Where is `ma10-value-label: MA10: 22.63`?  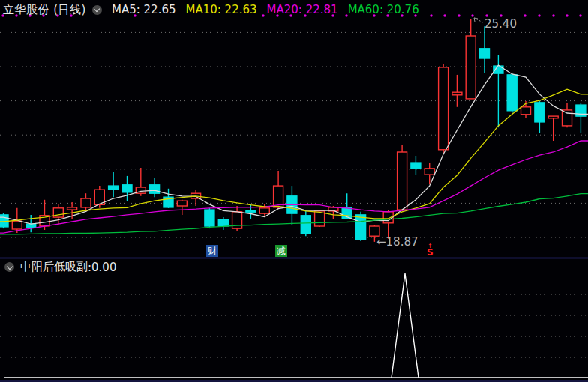
ma10-value-label: MA10: 22.63 is located at coordinates (222, 10).